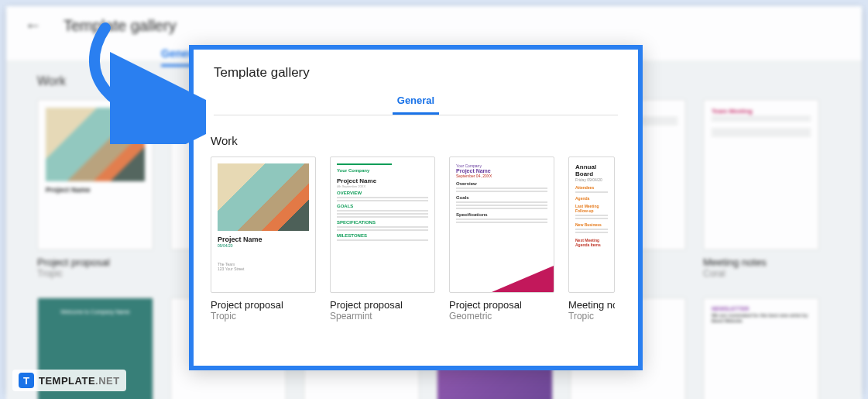 The image size is (868, 399). I want to click on template-card-sub: Coral, so click(761, 273).